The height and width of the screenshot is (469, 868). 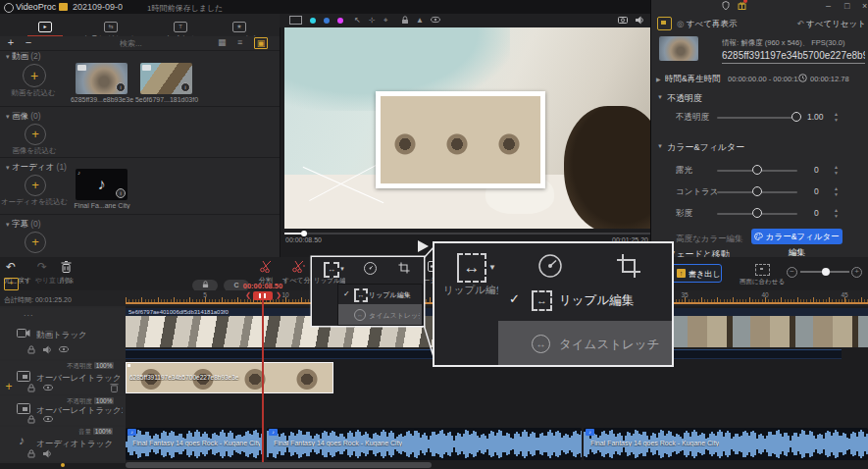 What do you see at coordinates (248, 295) in the screenshot?
I see `trim-left-icon: ❮` at bounding box center [248, 295].